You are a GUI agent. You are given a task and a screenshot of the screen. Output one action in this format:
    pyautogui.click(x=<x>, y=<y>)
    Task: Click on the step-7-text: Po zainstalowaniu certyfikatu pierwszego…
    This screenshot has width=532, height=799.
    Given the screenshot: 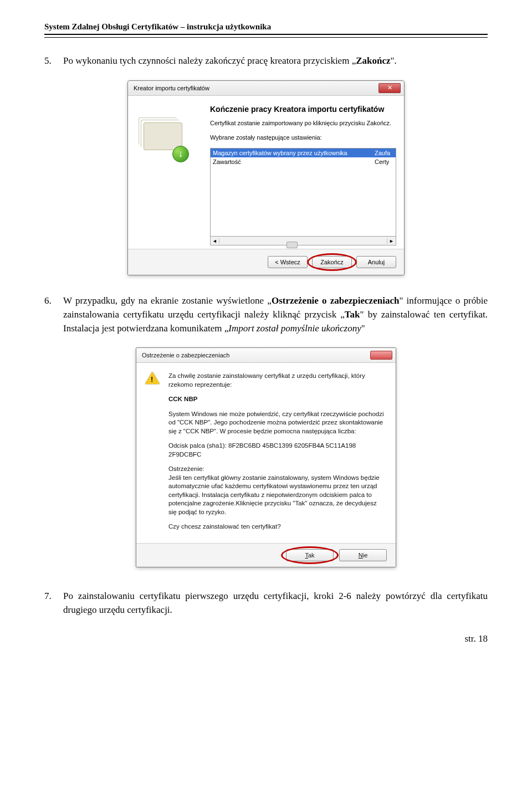 What is the action you would take?
    pyautogui.click(x=275, y=603)
    